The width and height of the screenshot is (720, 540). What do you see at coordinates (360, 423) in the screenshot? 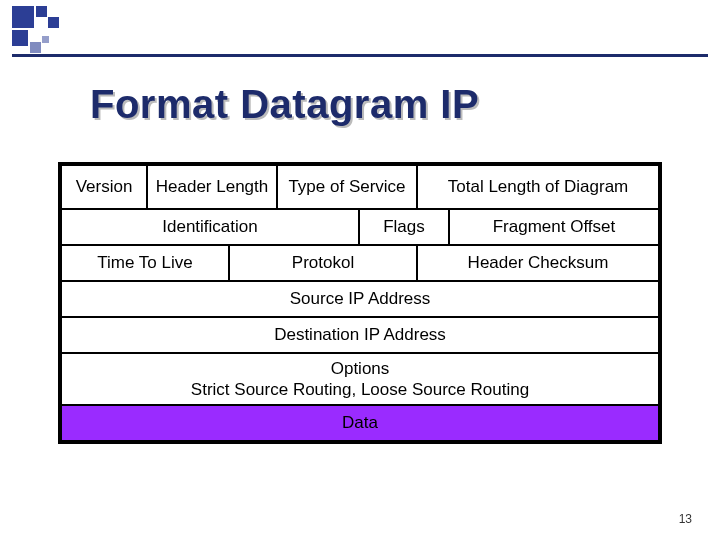
I see `diagram-row-7: Data` at bounding box center [360, 423].